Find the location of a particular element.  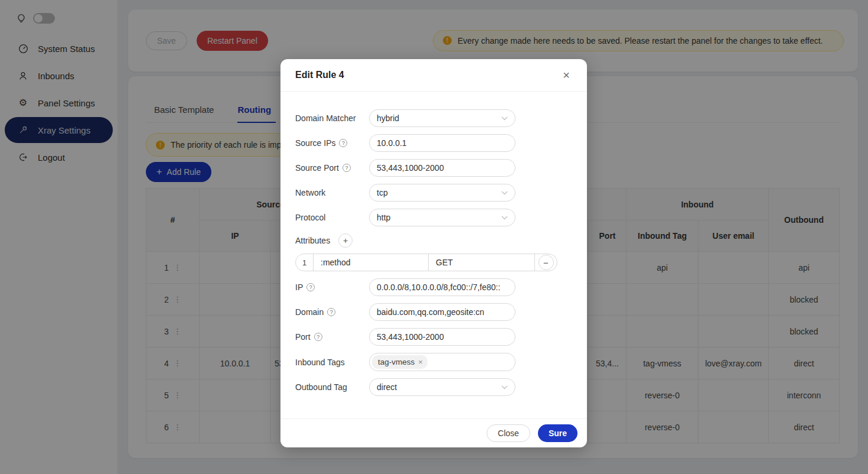

domain-input is located at coordinates (442, 312).